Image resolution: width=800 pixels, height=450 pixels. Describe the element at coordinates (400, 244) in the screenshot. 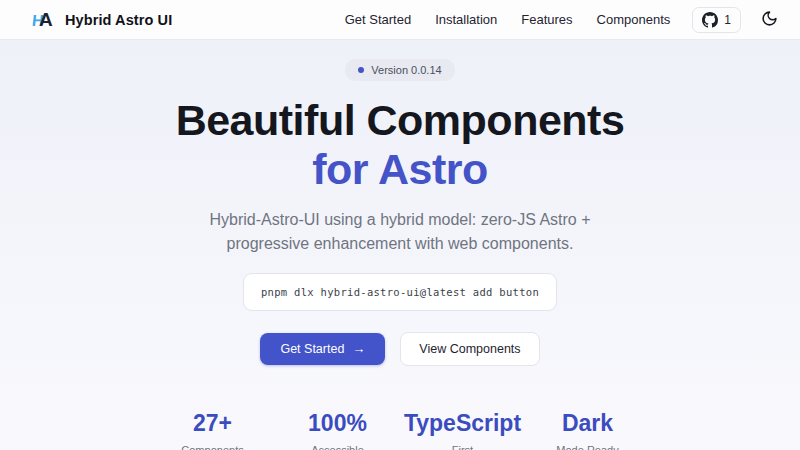

I see `subtitle-line-2: progressive enhancement with web compone…` at that location.